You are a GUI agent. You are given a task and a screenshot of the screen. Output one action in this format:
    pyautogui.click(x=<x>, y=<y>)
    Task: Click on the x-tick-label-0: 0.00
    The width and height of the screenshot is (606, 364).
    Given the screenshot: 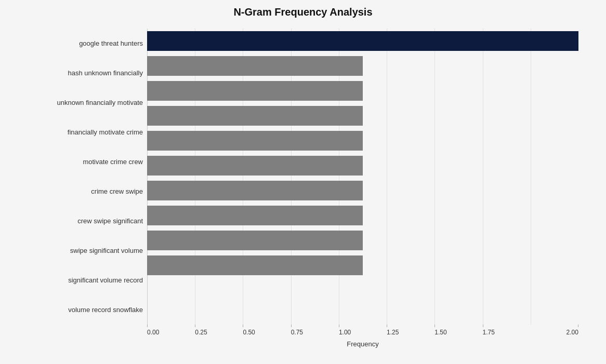 What is the action you would take?
    pyautogui.click(x=153, y=332)
    